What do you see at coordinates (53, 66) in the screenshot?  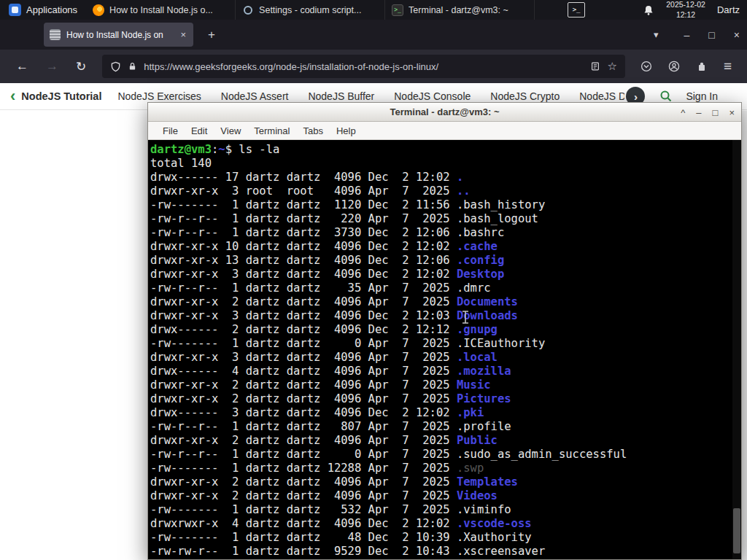 I see `forward-button: →` at bounding box center [53, 66].